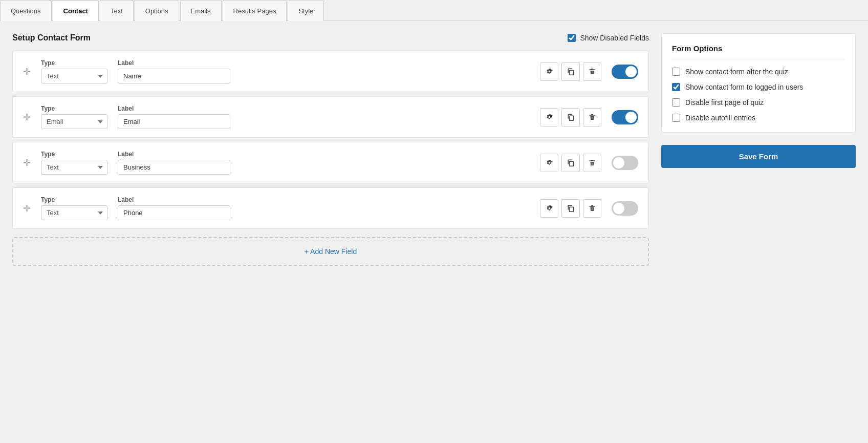 This screenshot has height=443, width=868. Describe the element at coordinates (572, 38) in the screenshot. I see `show-disabled-checkbox` at that location.